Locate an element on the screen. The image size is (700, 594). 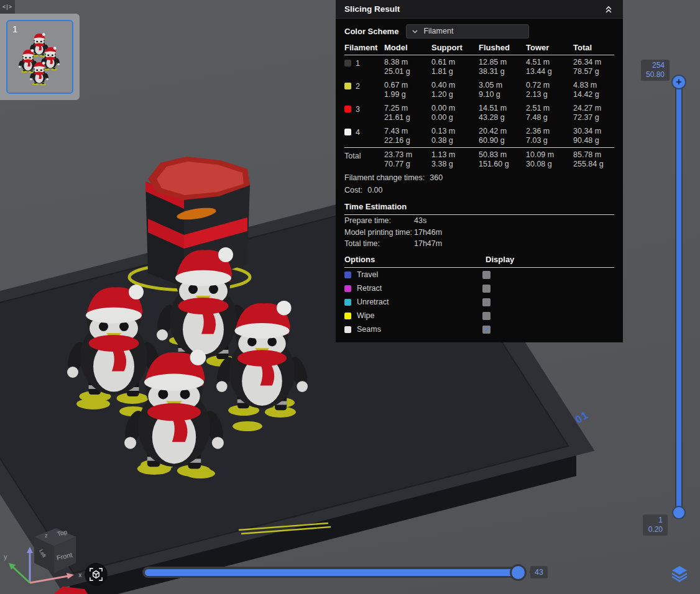
layer-slider-top-tooltip: 254 50.80 is located at coordinates (655, 70).